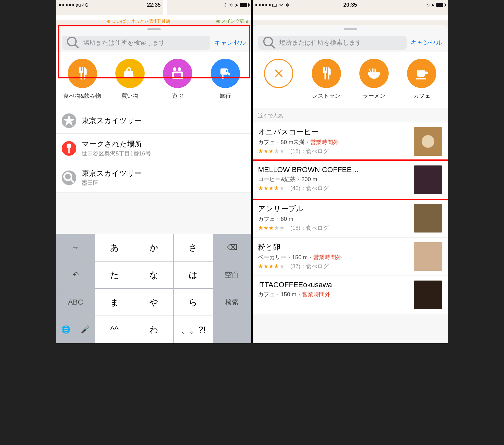  What do you see at coordinates (279, 73) in the screenshot?
I see `close-icon` at bounding box center [279, 73].